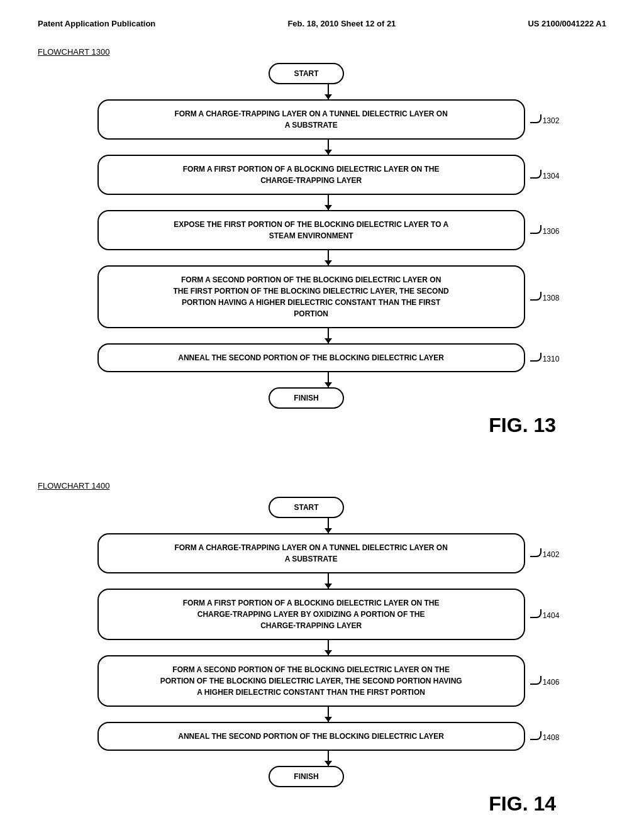  What do you see at coordinates (328, 425) in the screenshot?
I see `fig-13-row: FIG. 13` at bounding box center [328, 425].